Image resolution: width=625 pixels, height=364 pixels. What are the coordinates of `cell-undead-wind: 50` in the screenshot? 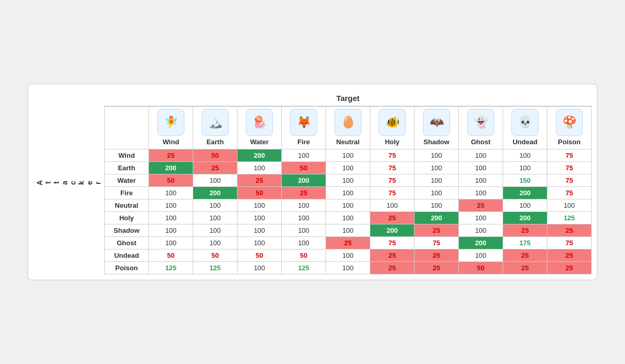 It's located at (171, 256).